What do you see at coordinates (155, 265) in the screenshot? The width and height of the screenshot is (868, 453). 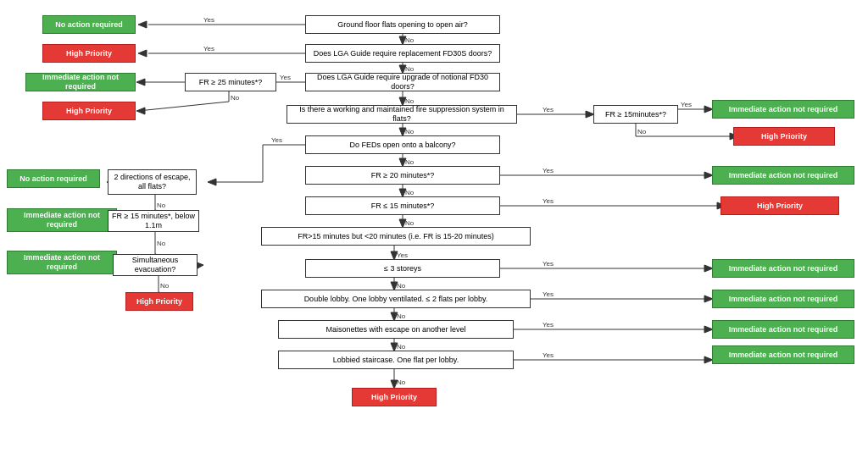 I see `simultaneous-question: Simultaneous evacuation?` at bounding box center [155, 265].